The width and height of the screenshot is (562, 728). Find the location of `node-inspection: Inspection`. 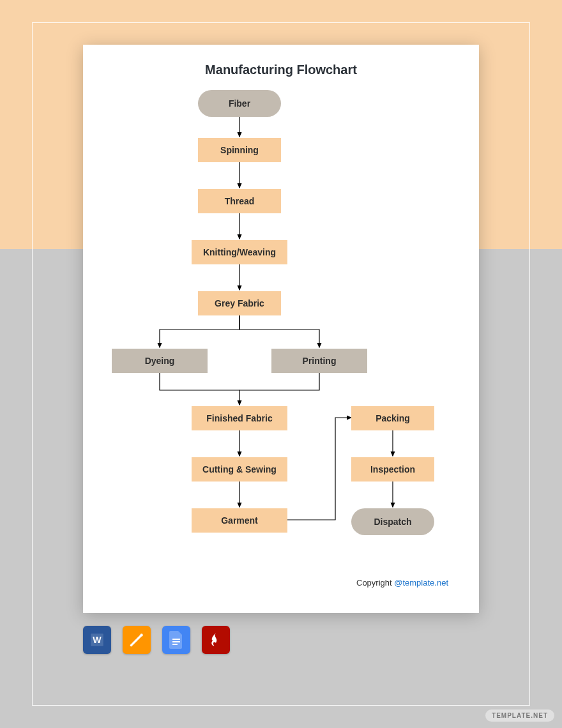

node-inspection: Inspection is located at coordinates (393, 469).